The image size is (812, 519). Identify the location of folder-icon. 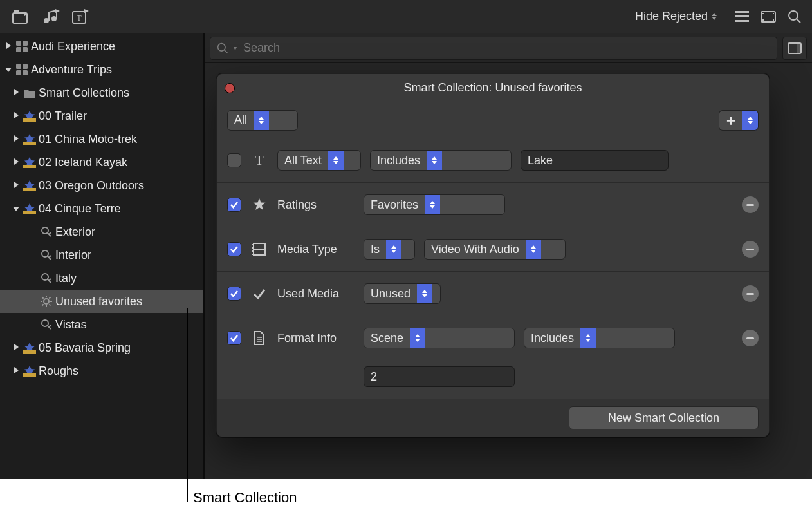
(30, 93).